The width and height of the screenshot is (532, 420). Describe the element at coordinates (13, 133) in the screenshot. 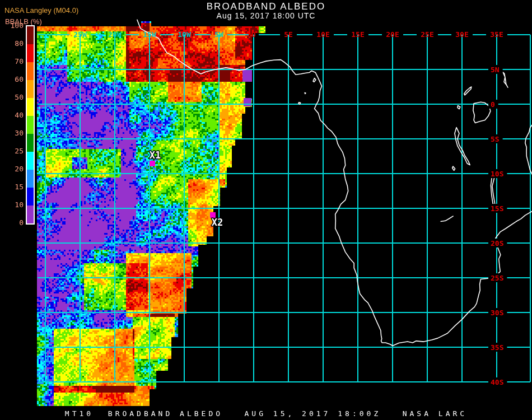

I see `colorbar-tick-label: 30` at that location.